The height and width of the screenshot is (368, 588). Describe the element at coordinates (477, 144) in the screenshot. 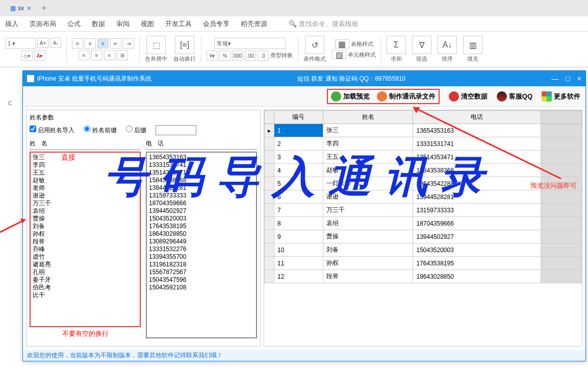

I see `cell-phone: 13331531741` at that location.